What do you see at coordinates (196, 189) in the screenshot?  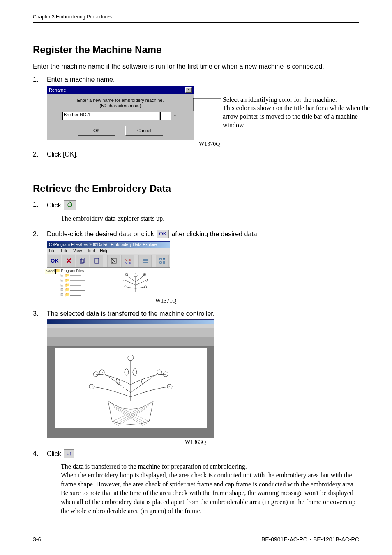 I see `heading-retrieve-data: Retrieve the Embroidery Data` at bounding box center [196, 189].